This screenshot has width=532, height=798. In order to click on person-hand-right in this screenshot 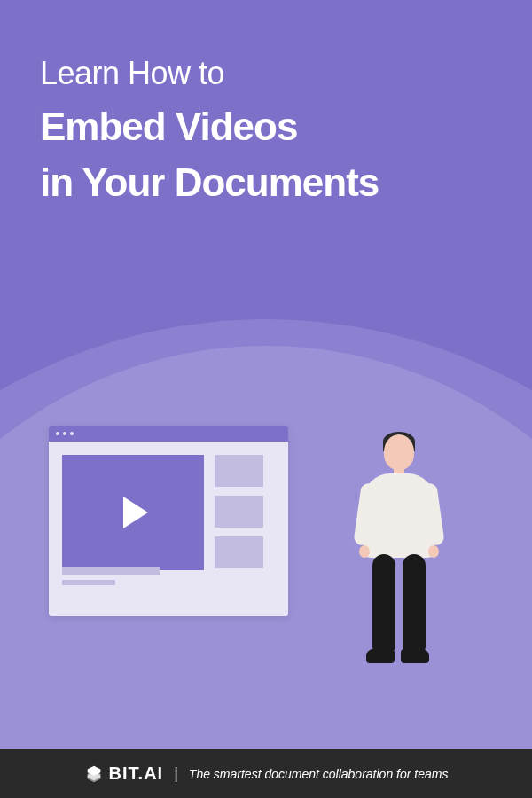, I will do `click(434, 552)`.